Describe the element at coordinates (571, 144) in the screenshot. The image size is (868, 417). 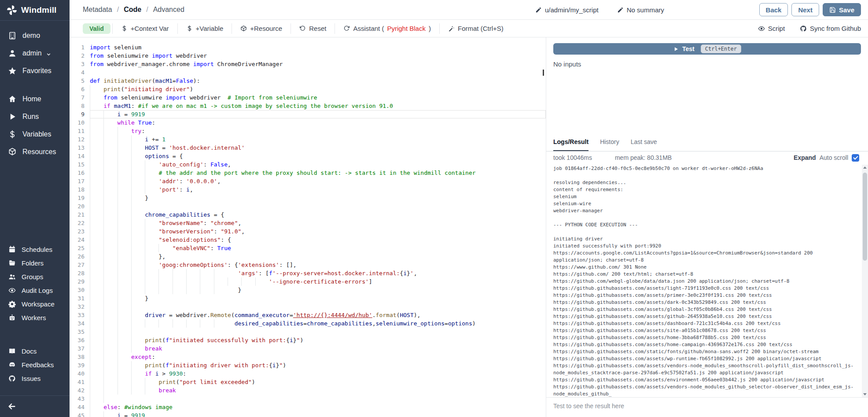
I see `tab-logs-result: Logs/Result` at that location.